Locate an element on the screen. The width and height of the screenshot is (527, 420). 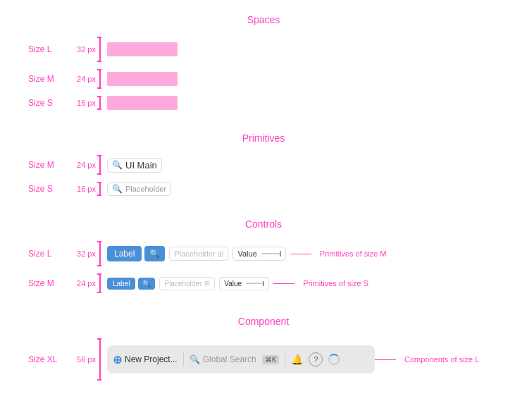
component-row-xl: Size XL 56 px ⊕ New Project... 🔍 Global … is located at coordinates (264, 359).